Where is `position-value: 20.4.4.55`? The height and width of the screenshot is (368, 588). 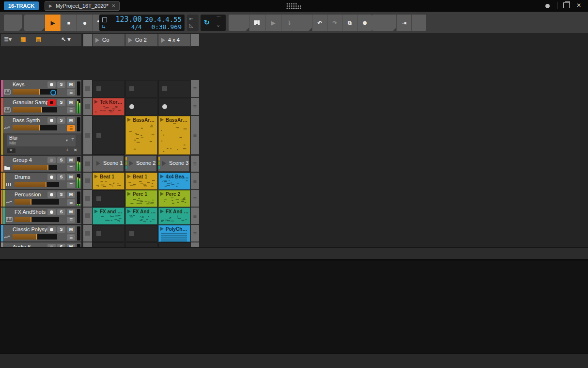
position-value: 20.4.4.55 is located at coordinates (163, 19).